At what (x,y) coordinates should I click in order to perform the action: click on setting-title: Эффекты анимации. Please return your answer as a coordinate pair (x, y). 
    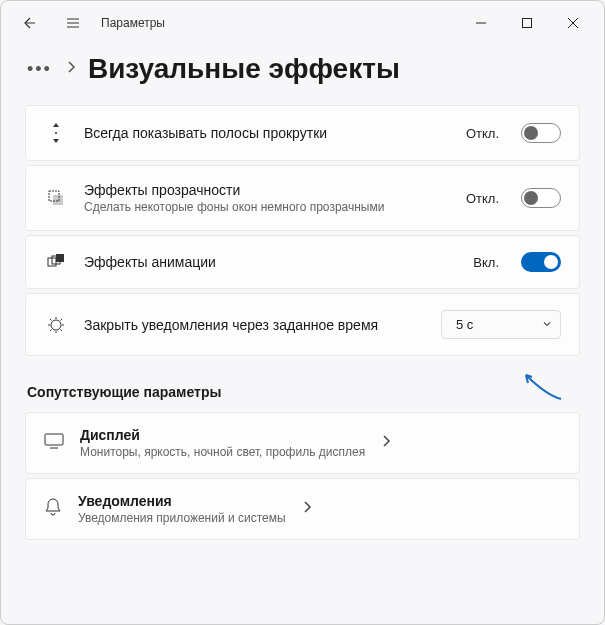
    Looking at the image, I should click on (270, 262).